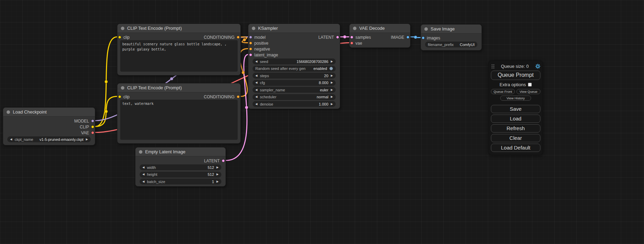  What do you see at coordinates (294, 62) in the screenshot?
I see `widget-seed: ◀ seed 156680208700286 ▶` at bounding box center [294, 62].